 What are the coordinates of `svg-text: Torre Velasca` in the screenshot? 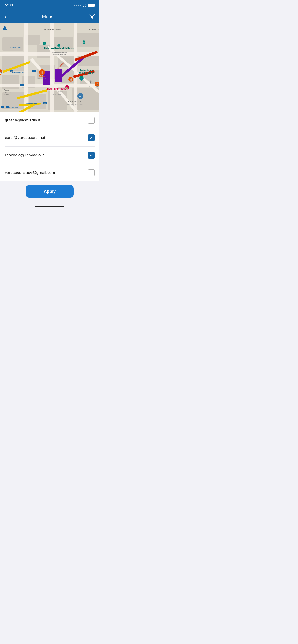 It's located at (75, 102).